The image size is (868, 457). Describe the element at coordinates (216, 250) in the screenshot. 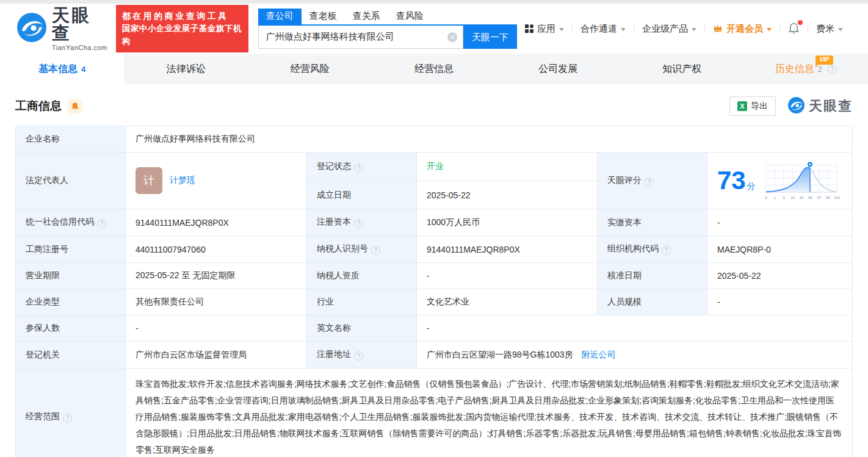

I see `field-value-reg-number: 440111007947060` at that location.